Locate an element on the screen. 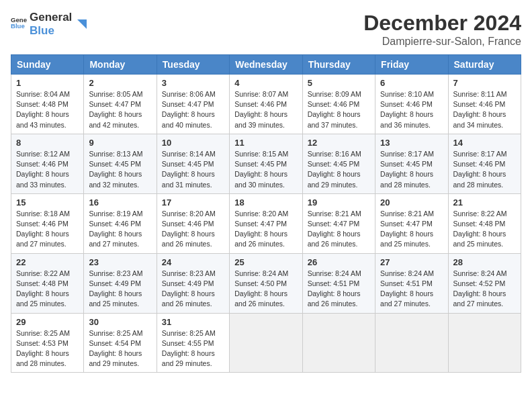 The image size is (532, 411). calendar-week-row: 15Sunrise: 8:18 AMSunset: 4:46 PMDayligh… is located at coordinates (266, 223).